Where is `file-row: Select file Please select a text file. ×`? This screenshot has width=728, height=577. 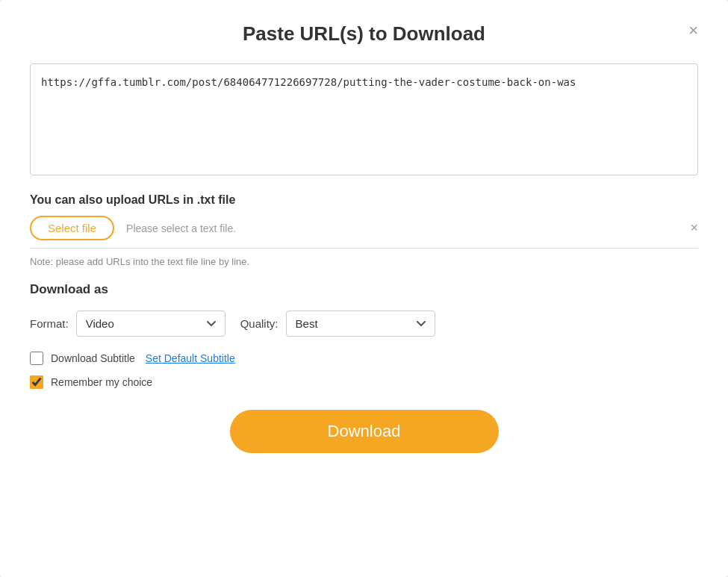 file-row: Select file Please select a text file. × is located at coordinates (364, 228).